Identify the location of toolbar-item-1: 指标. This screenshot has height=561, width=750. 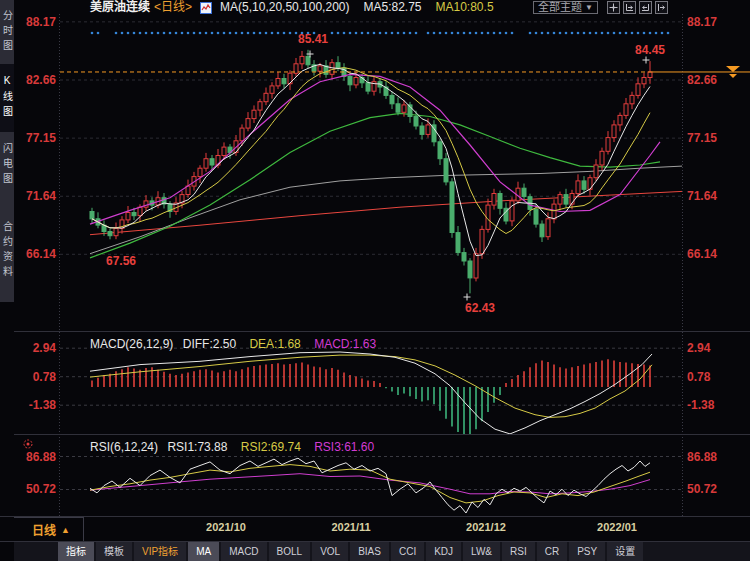
(76, 552).